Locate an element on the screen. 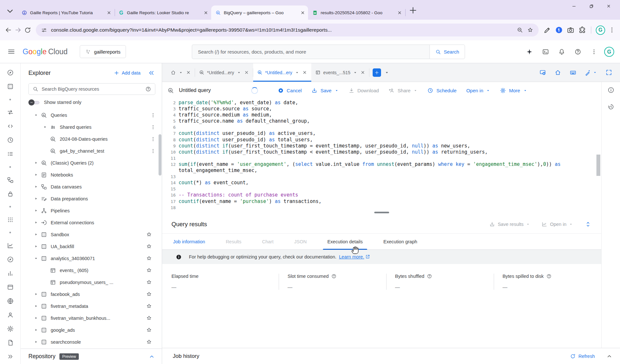 This screenshot has width=620, height=364. restore-button is located at coordinates (591, 6).